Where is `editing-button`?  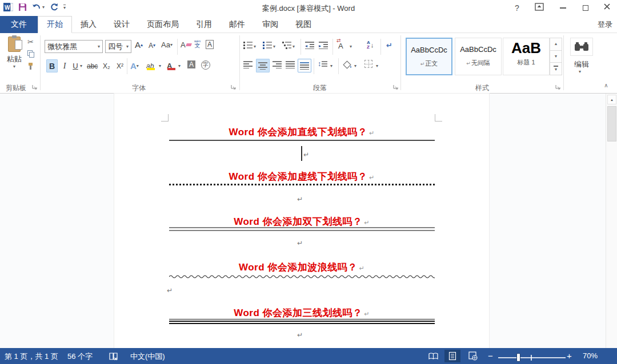 editing-button is located at coordinates (582, 47).